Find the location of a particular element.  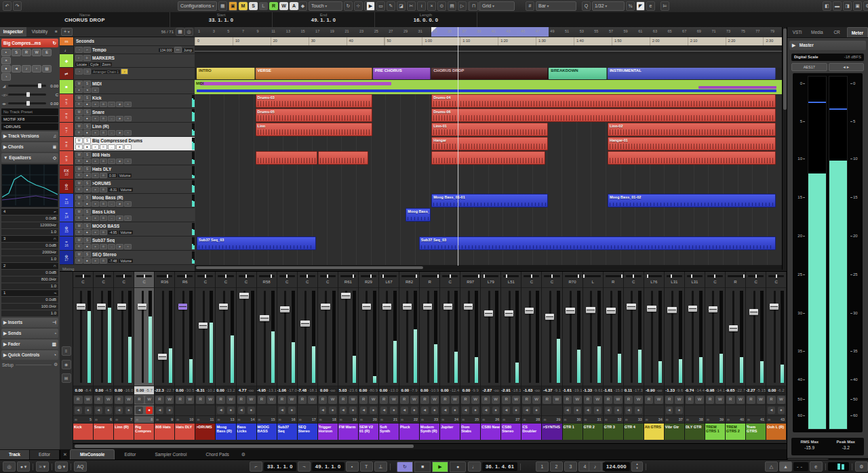

markers-cycle-button: Cycle is located at coordinates (95, 64).